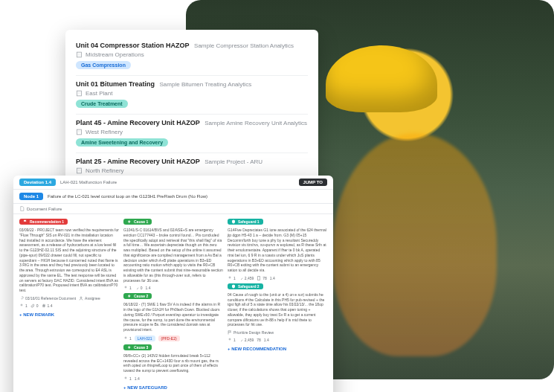  I want to click on project-subtitle: Sample Amine Recovery Unit Analytics, so click(256, 123).